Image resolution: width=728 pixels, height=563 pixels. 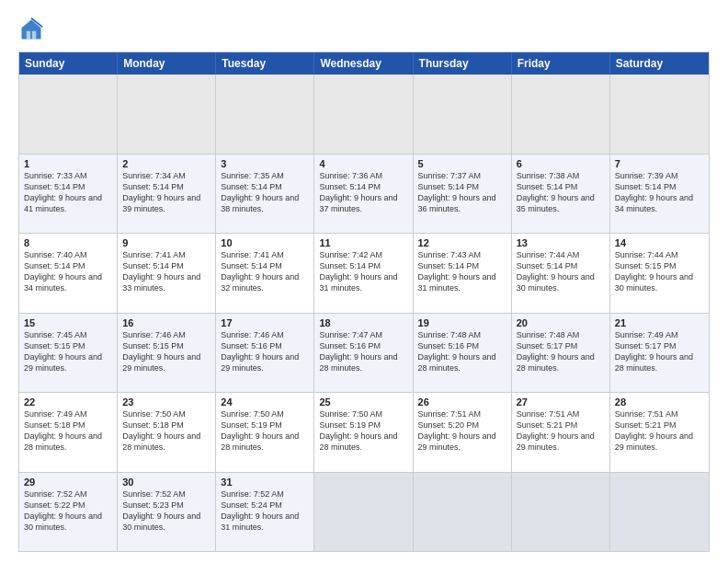 I want to click on day-number: 8, so click(x=68, y=243).